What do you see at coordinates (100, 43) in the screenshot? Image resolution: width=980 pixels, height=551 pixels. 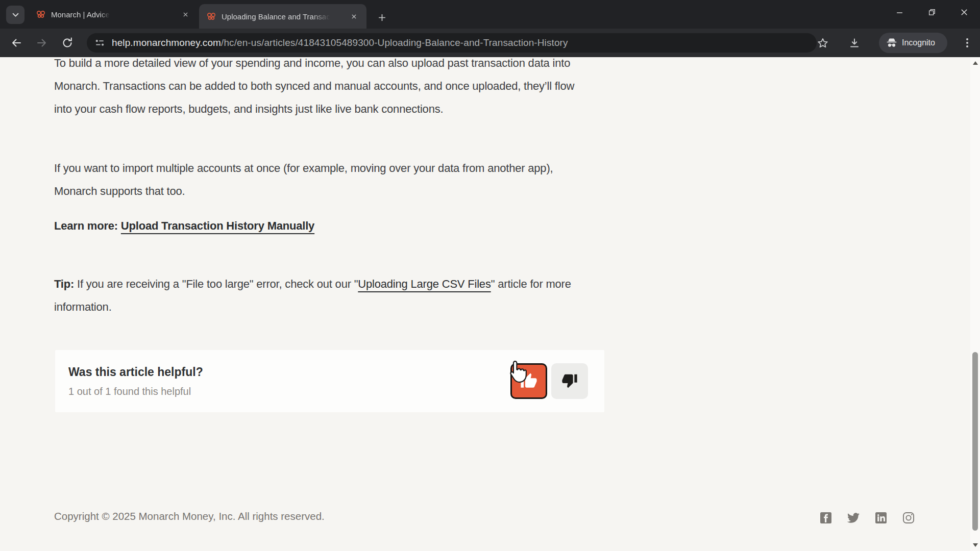 I see `site-info-icon` at bounding box center [100, 43].